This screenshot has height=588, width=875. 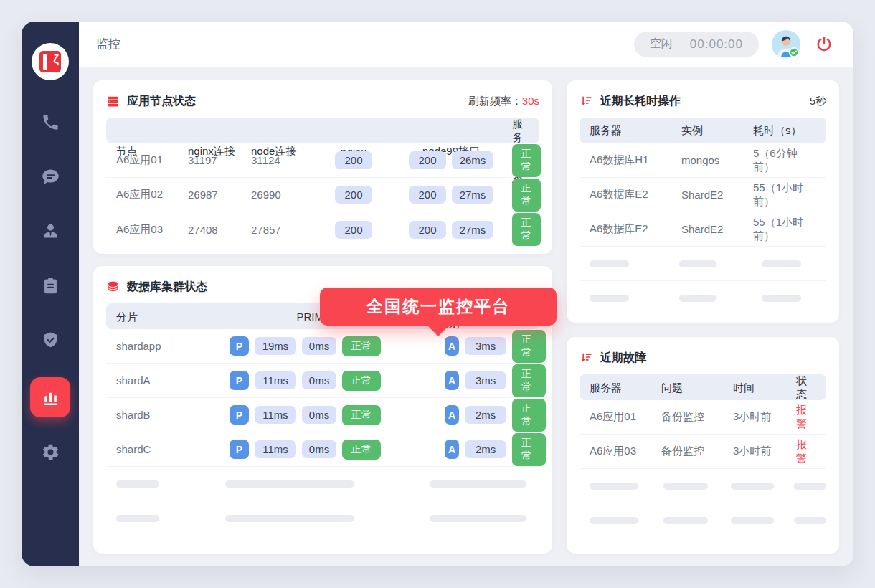 What do you see at coordinates (824, 44) in the screenshot?
I see `power-button` at bounding box center [824, 44].